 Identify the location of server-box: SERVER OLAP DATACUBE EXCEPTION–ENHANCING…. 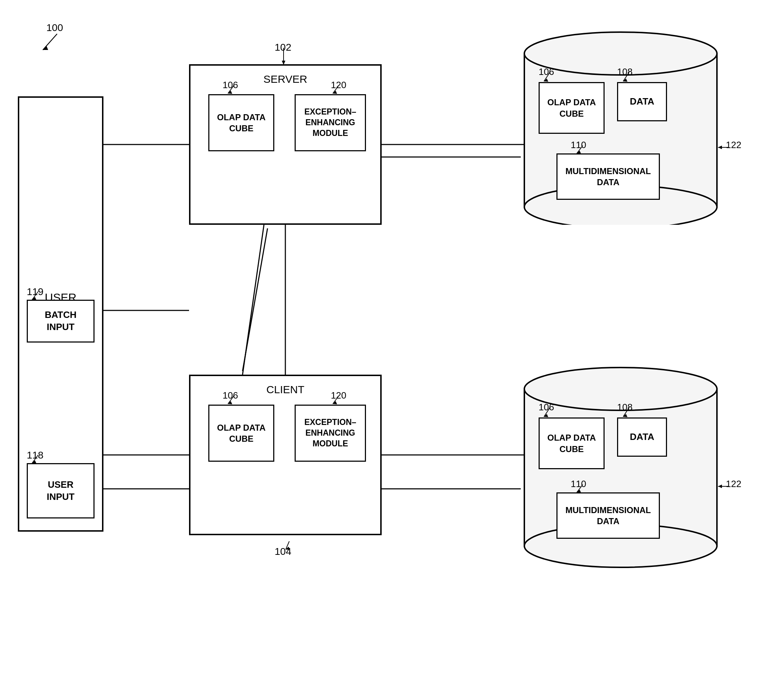
(285, 144).